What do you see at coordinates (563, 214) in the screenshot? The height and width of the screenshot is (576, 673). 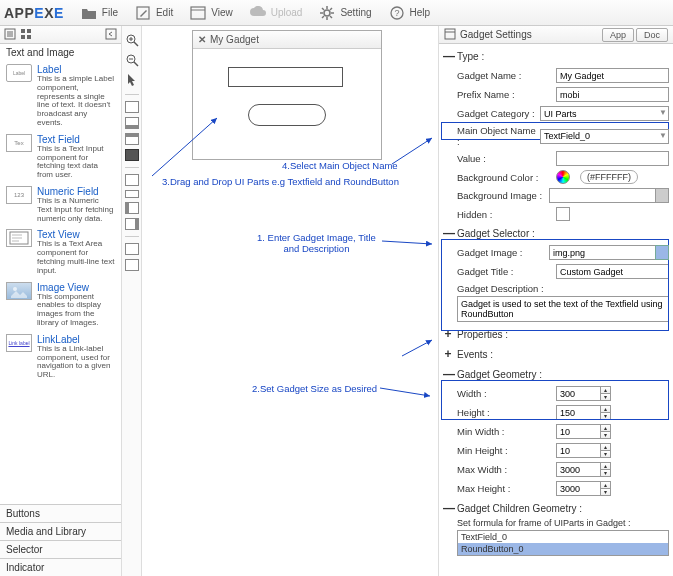 I see `hidden-checkbox` at bounding box center [563, 214].